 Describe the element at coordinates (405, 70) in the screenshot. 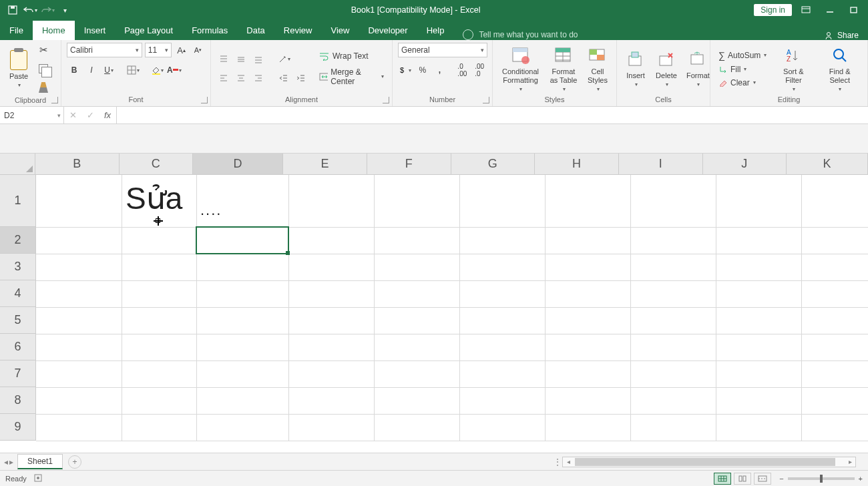

I see `accounting-format-button: $▾` at that location.